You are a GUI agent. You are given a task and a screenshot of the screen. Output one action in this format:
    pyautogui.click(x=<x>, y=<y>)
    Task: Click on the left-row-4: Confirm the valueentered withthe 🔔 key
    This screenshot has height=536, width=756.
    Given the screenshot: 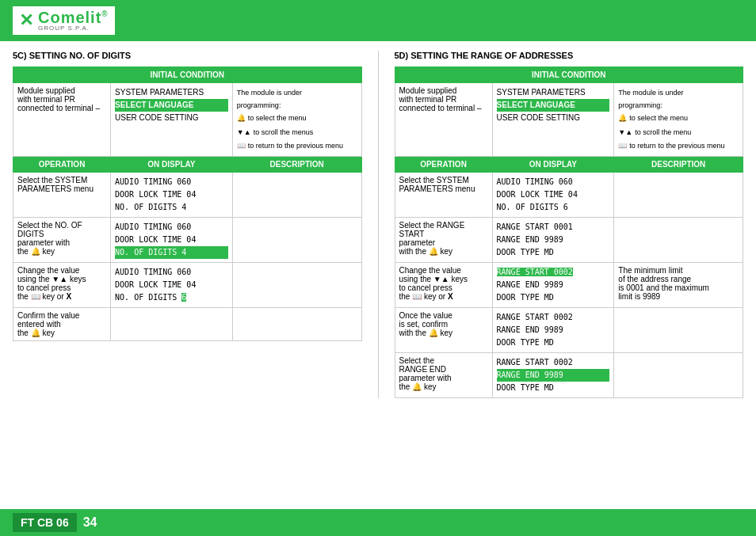 What is the action you would take?
    pyautogui.click(x=188, y=324)
    